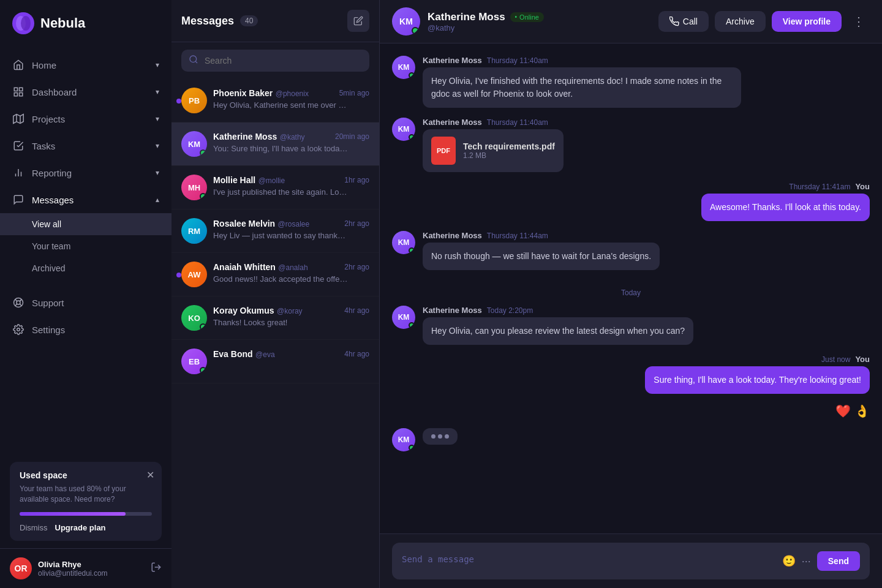  What do you see at coordinates (493, 151) in the screenshot?
I see `file-attachment: PDF Tech requirements.pdf 1.2 MB` at bounding box center [493, 151].